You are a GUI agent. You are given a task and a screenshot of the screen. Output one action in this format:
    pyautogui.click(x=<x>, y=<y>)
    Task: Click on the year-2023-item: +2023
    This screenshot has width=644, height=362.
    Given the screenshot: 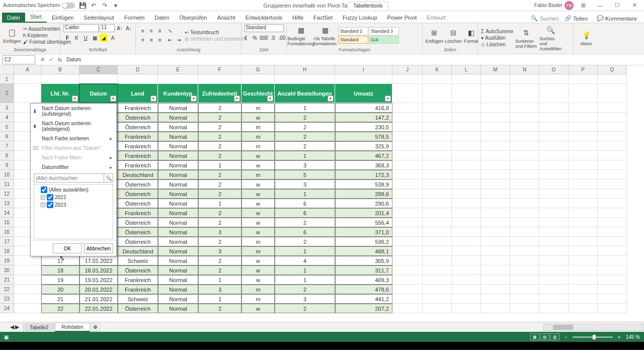 What is the action you would take?
    pyautogui.click(x=73, y=205)
    